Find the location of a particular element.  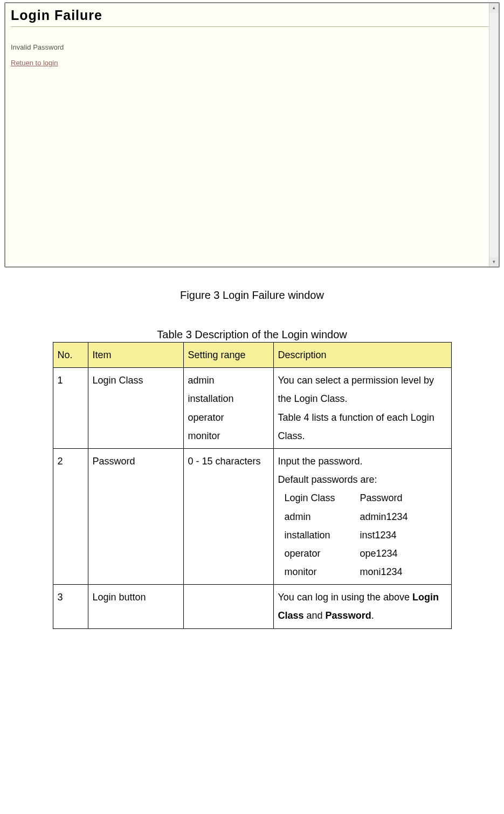

table-row: 2 Password 0 - 15 characters Input the p… is located at coordinates (252, 516).